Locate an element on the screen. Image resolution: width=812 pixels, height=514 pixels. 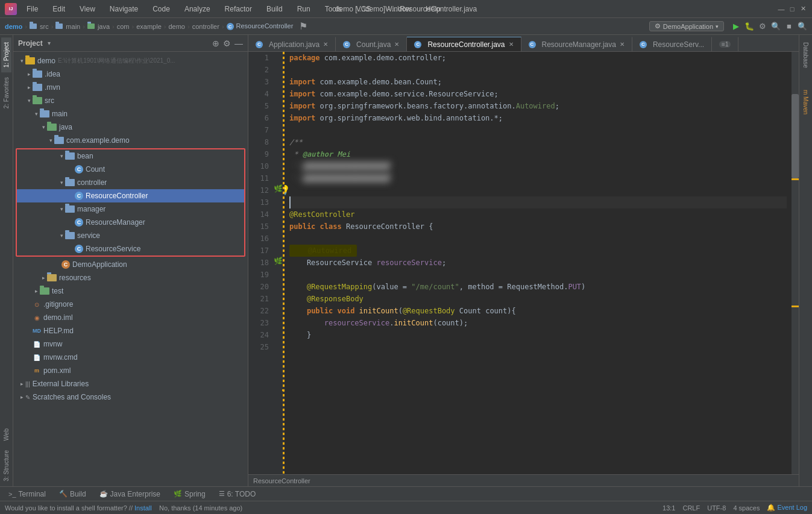
breadcrumb-main: main is located at coordinates (68, 27).